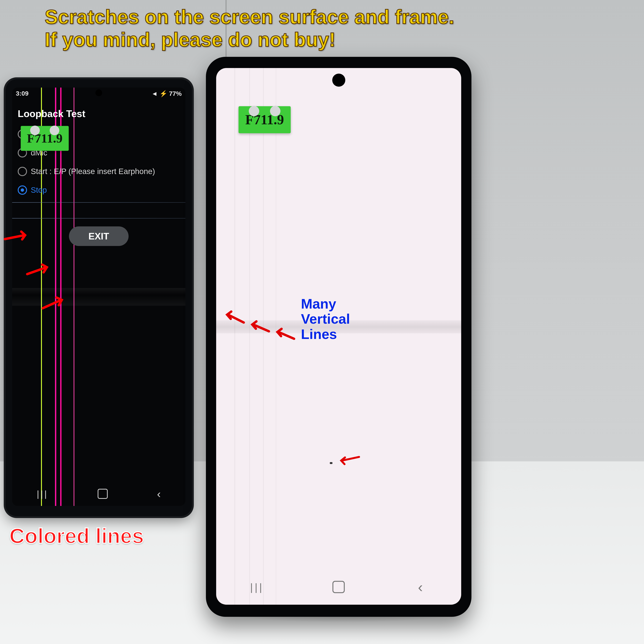  What do you see at coordinates (77, 536) in the screenshot?
I see `left-caption: Colored lines` at bounding box center [77, 536].